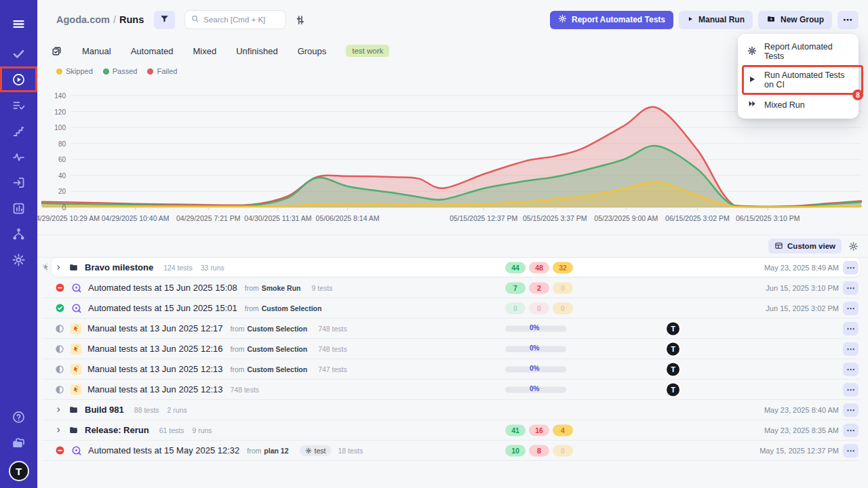 The width and height of the screenshot is (868, 488). What do you see at coordinates (195, 20) in the screenshot?
I see `search-icon` at bounding box center [195, 20].